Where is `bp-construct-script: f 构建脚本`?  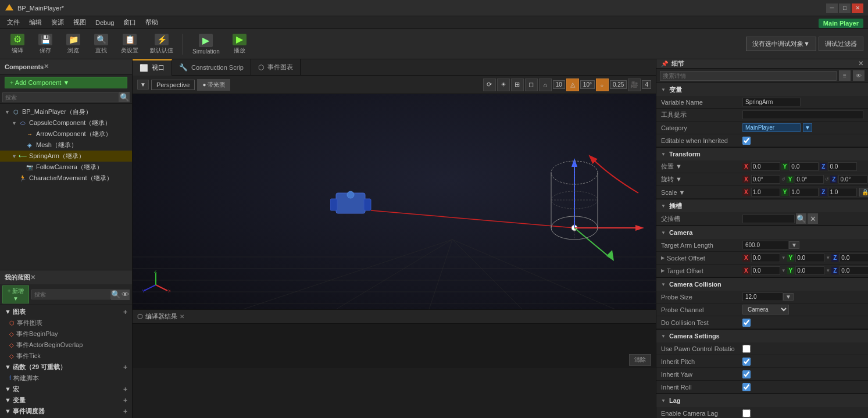
bp-construct-script: f 构建脚本 is located at coordinates (66, 378).